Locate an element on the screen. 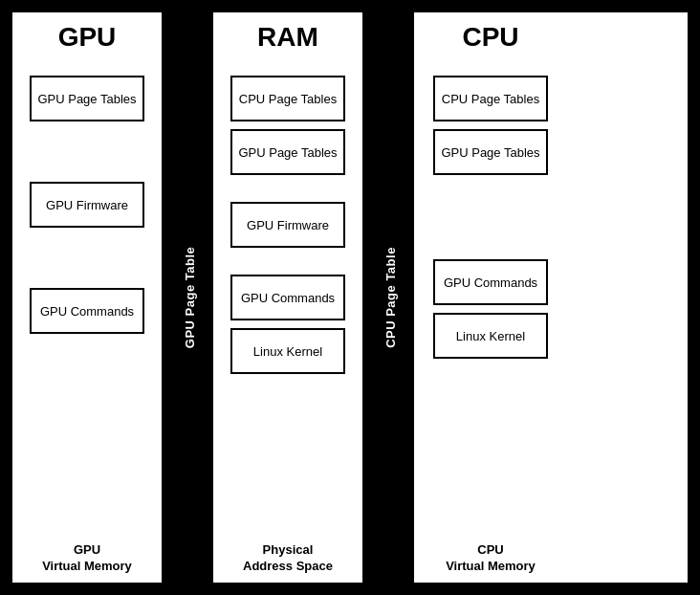 The image size is (700, 595). ram-linux-kernel-box: Linux Kernel is located at coordinates (288, 351).